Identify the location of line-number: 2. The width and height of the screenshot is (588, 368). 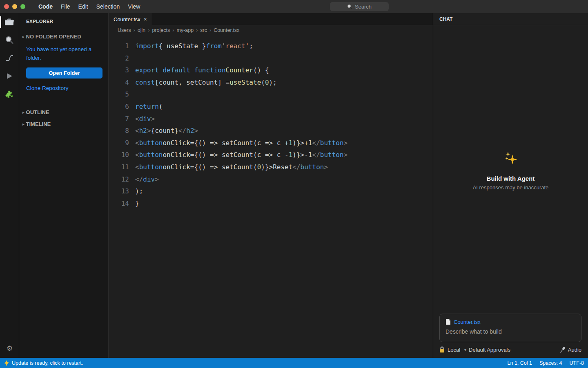
(119, 58).